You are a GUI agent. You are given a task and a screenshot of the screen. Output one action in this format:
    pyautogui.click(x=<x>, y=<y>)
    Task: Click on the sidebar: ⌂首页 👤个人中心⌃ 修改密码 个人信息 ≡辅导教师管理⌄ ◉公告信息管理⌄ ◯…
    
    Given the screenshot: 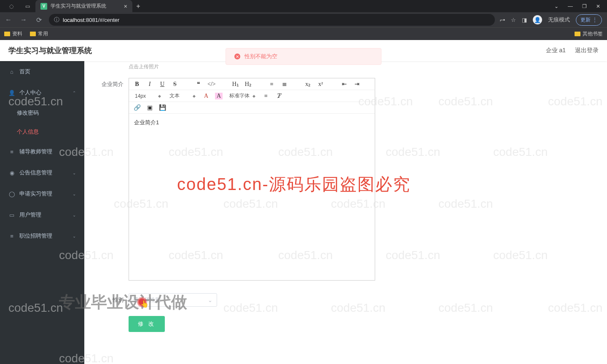 What is the action you would take?
    pyautogui.click(x=42, y=212)
    